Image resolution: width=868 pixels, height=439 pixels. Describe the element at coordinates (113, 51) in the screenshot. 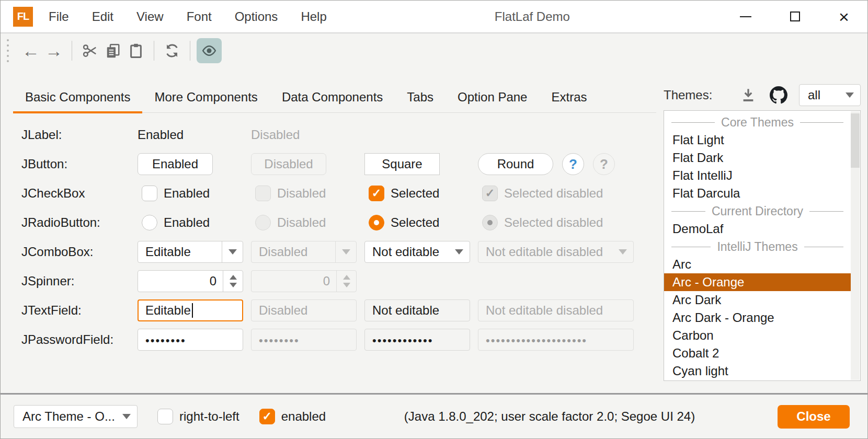

I see `copy-icon` at that location.